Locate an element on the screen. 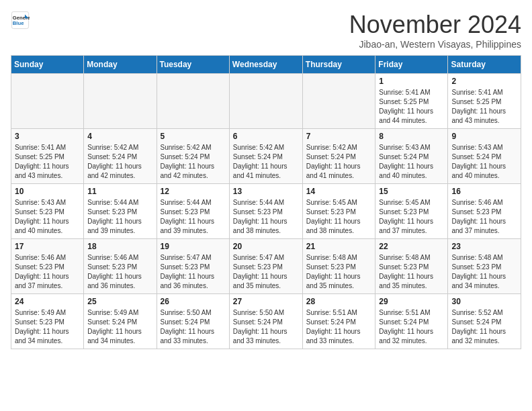 The width and height of the screenshot is (532, 411). calendar-cell: 1Sunrise: 5:41 AM Sunset: 5:25 PM Daylig… is located at coordinates (412, 101).